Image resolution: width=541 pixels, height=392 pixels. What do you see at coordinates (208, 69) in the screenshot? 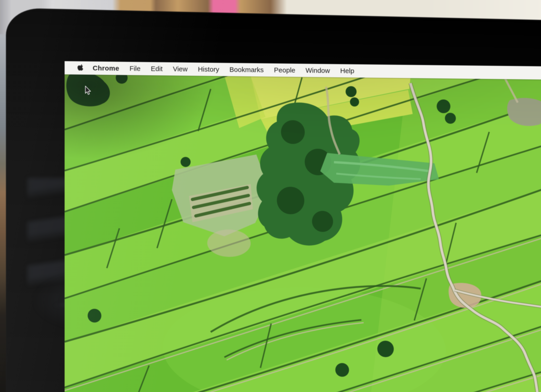
I see `menu-history: History` at bounding box center [208, 69].